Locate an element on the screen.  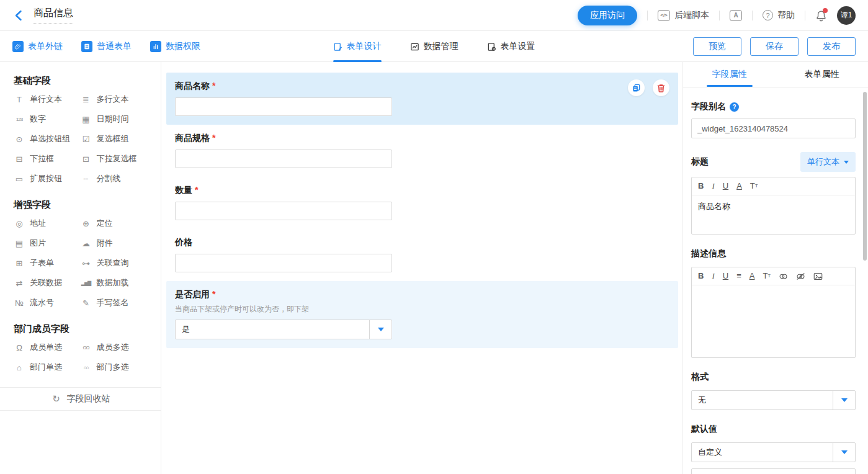
palette-item: ✎ 手写签名 is located at coordinates (114, 303).